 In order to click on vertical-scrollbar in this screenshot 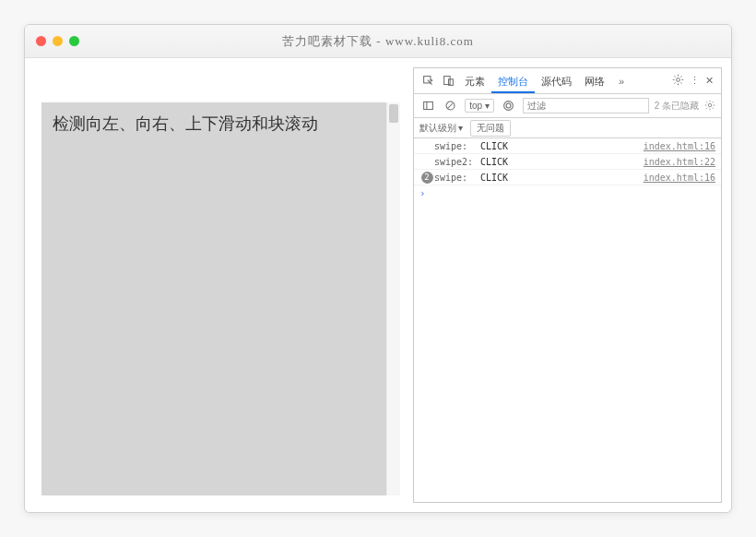, I will do `click(393, 299)`.